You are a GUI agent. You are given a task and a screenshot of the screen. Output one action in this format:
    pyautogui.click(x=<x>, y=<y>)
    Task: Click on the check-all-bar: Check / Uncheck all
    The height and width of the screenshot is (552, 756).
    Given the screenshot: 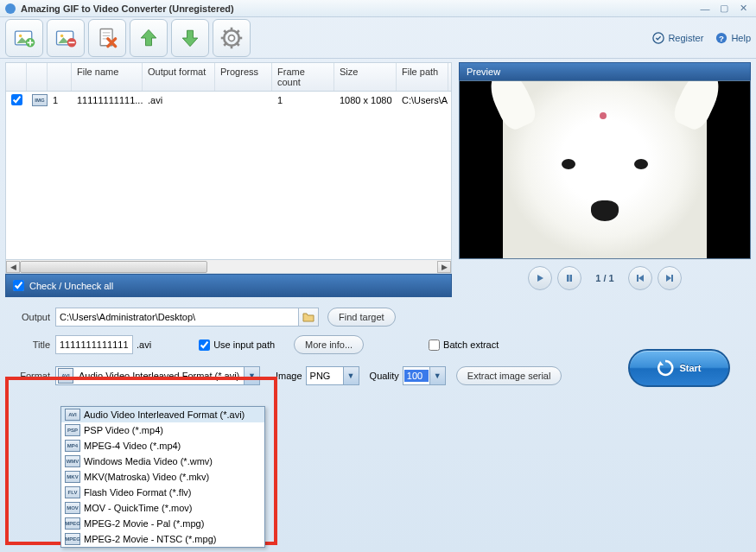 What is the action you would take?
    pyautogui.click(x=228, y=285)
    